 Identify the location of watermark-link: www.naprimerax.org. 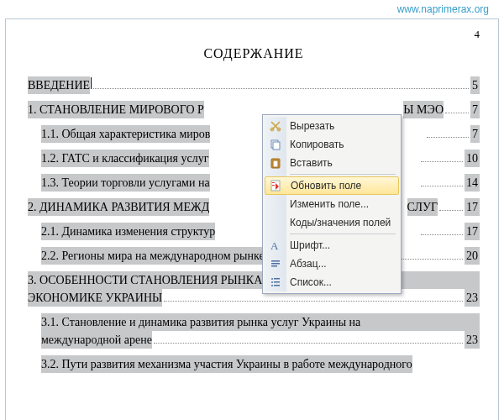
(444, 9).